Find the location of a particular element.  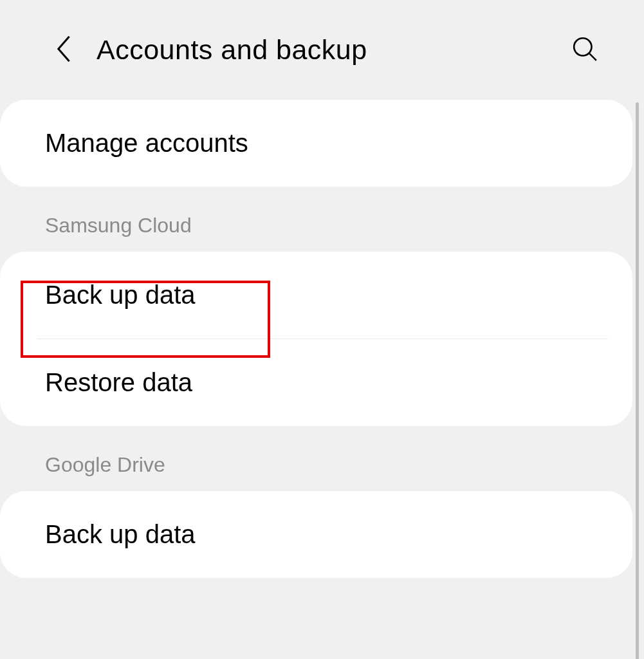

section-header-google-drive: Google Drive is located at coordinates (317, 458).